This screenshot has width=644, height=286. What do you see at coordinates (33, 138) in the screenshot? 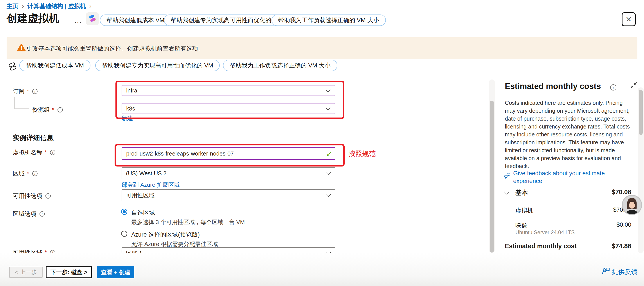
I see `instance-details-section-title: 实例详细信息` at bounding box center [33, 138].